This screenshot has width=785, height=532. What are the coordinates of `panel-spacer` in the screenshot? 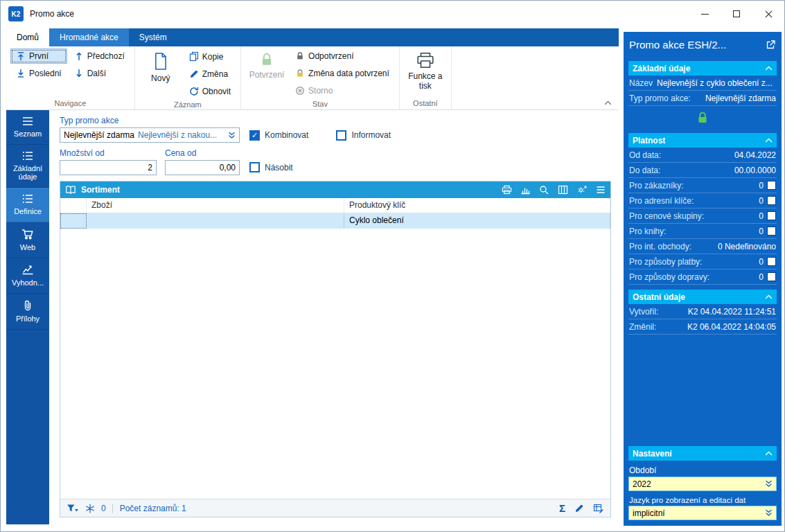 It's located at (703, 388).